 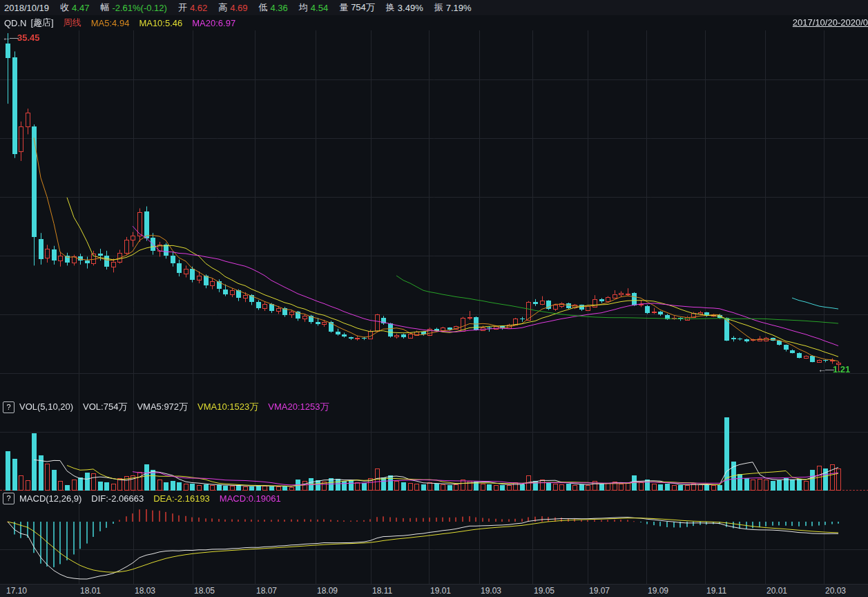 What do you see at coordinates (168, 23) in the screenshot?
I see `ma-legend: MA5:4.94MA10:5.46MA20:6.97` at bounding box center [168, 23].